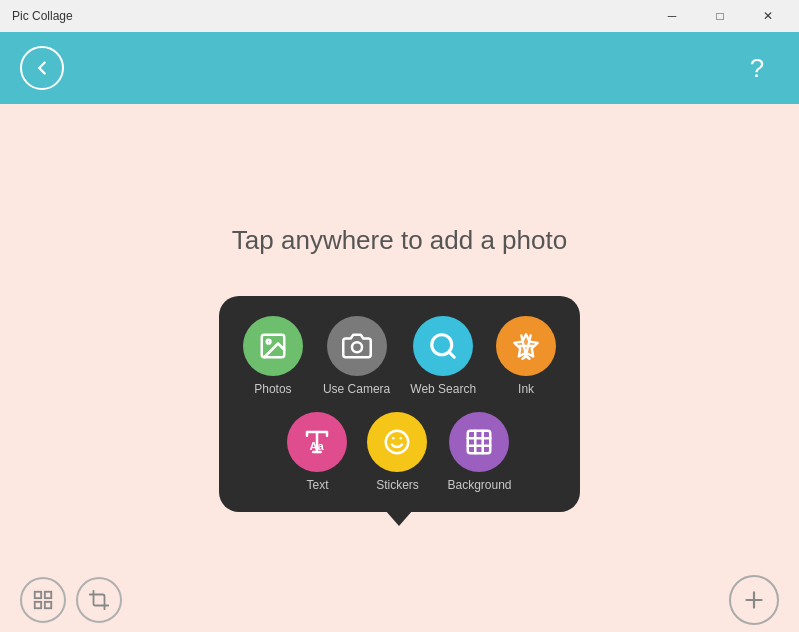 This screenshot has width=799, height=632. What do you see at coordinates (526, 389) in the screenshot?
I see `ink-label: Ink` at bounding box center [526, 389].